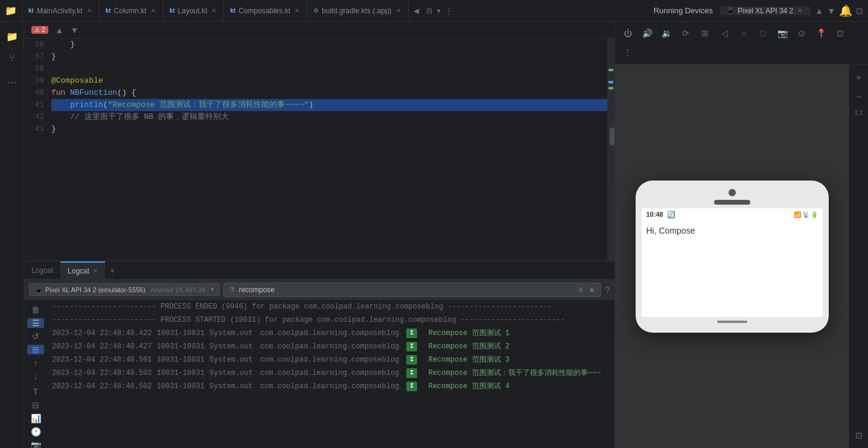 The width and height of the screenshot is (868, 448). I want to click on log-timestamp-4: 2023-12-04 22:48:40.502, so click(102, 373).